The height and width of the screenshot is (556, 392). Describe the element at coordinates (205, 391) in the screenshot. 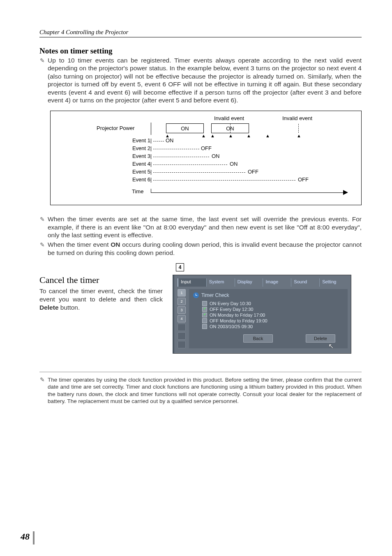

I see `footnote-text: The timer operates by using the clock fu…` at that location.